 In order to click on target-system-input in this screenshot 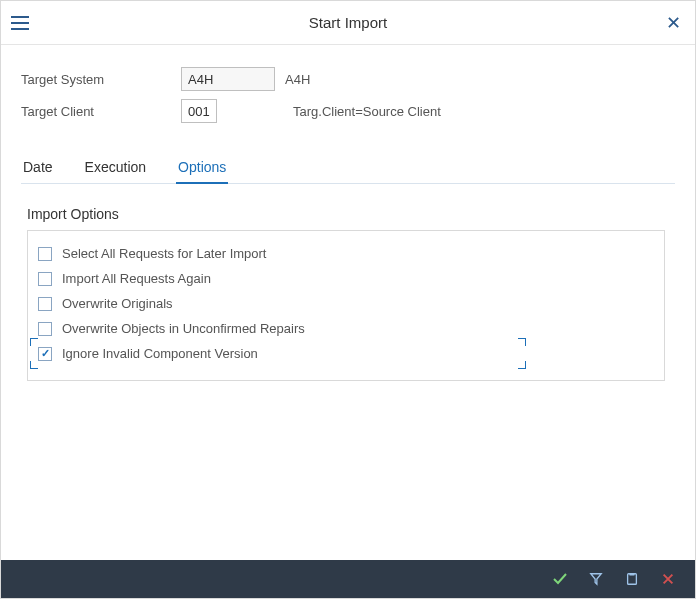, I will do `click(228, 79)`.